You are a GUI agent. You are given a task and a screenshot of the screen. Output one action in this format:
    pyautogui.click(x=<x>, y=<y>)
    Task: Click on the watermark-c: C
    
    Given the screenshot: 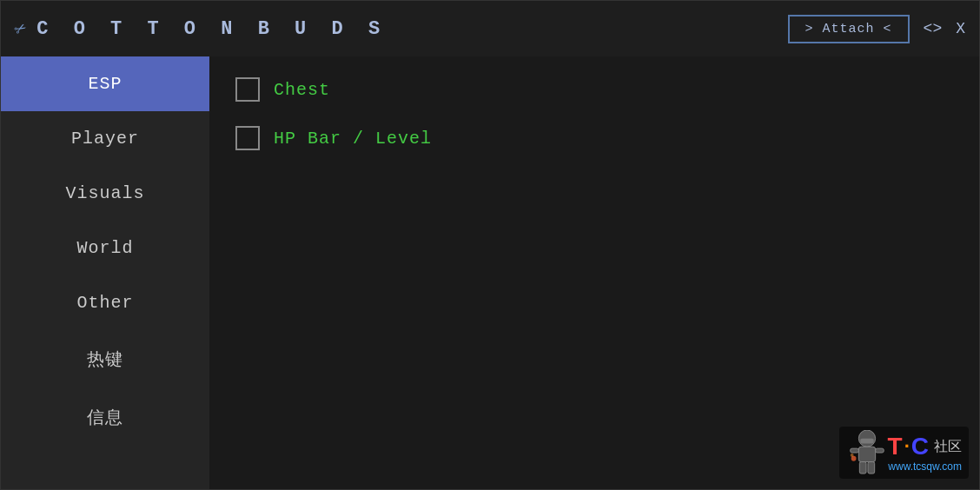 What is the action you would take?
    pyautogui.click(x=920, y=447)
    